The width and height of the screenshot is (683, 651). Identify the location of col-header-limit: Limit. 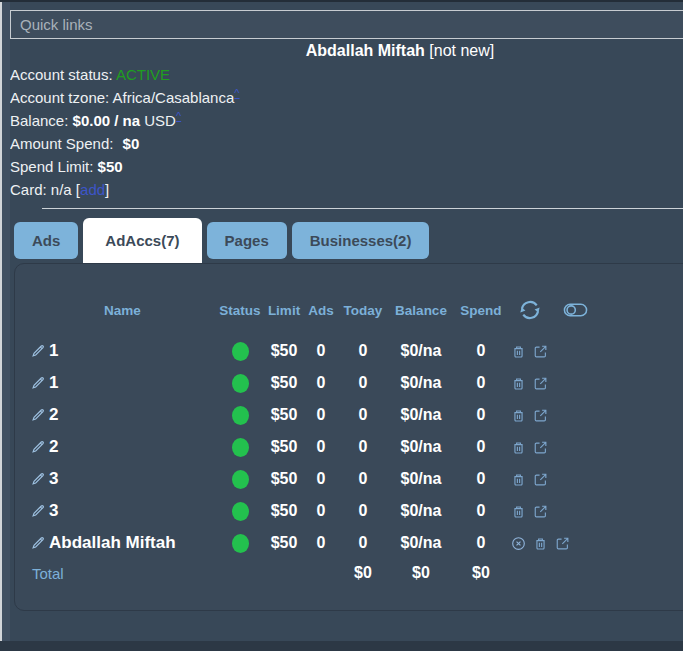
(284, 310).